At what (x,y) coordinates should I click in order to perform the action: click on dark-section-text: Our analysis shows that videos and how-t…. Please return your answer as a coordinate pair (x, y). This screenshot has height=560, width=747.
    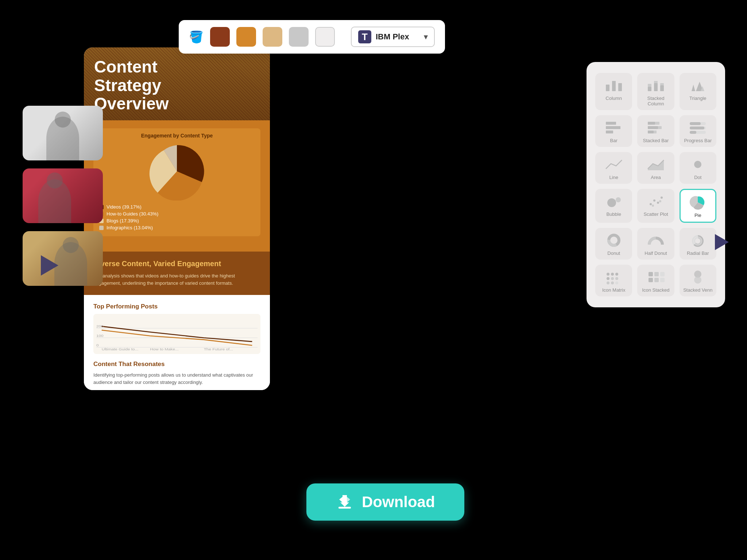
    Looking at the image, I should click on (177, 280).